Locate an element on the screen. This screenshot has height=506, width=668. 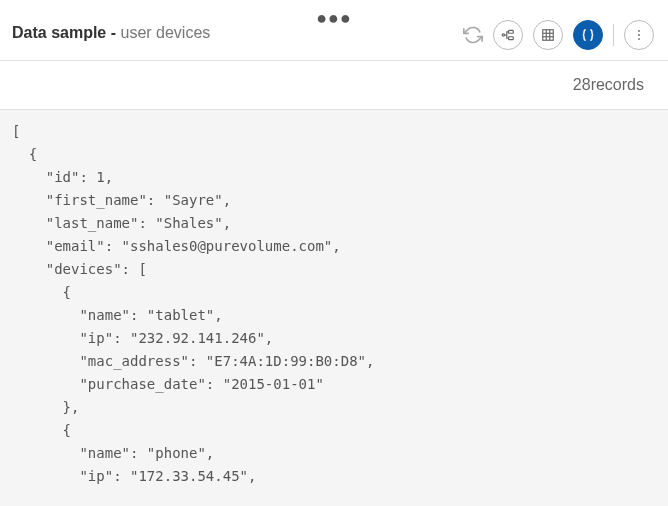
json-view-button is located at coordinates (588, 35).